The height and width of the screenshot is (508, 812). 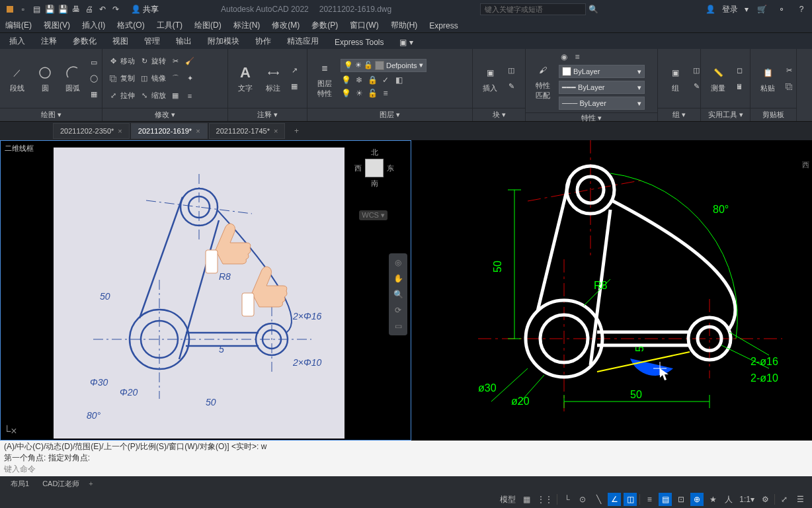 I want to click on select-button: ◻, so click(x=739, y=71).